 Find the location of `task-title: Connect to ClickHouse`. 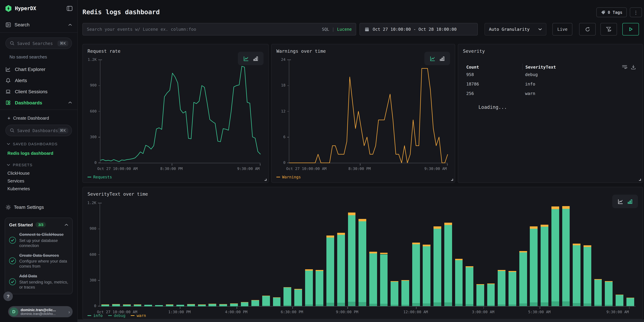

task-title: Connect to ClickHouse is located at coordinates (44, 234).